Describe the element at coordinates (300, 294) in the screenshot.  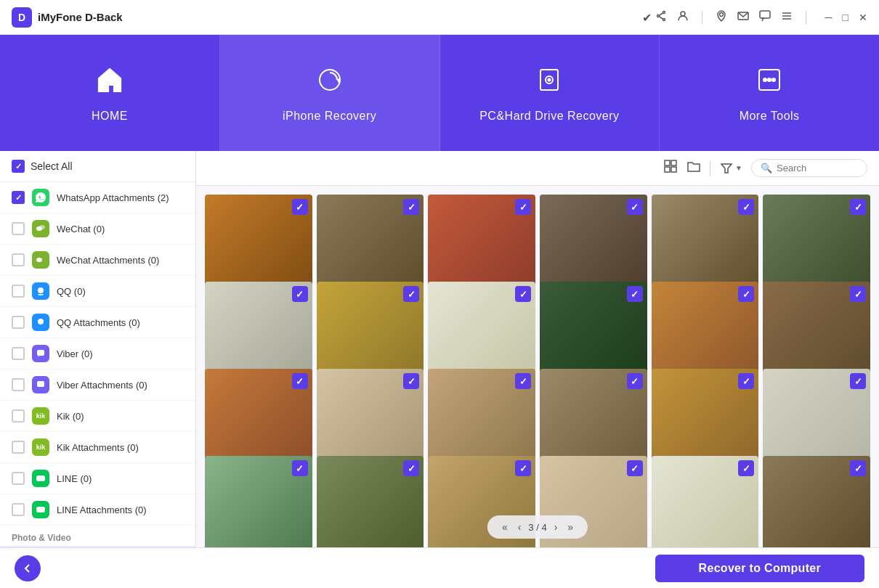
I see `photo-check-7: ✓` at that location.